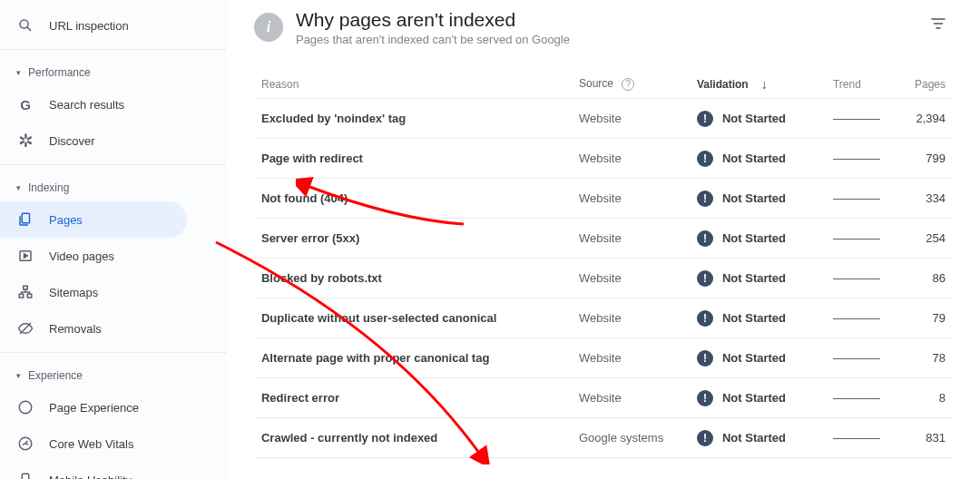 The height and width of the screenshot is (479, 980). What do you see at coordinates (113, 186) in the screenshot?
I see `sidebar-section-indexing: ▾ Indexing` at bounding box center [113, 186].